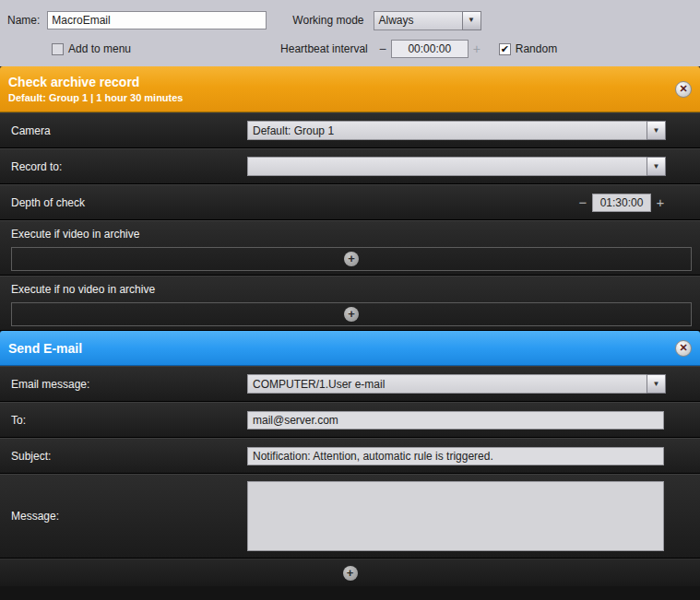  Describe the element at coordinates (129, 456) in the screenshot. I see `subject-label: Subject:` at that location.